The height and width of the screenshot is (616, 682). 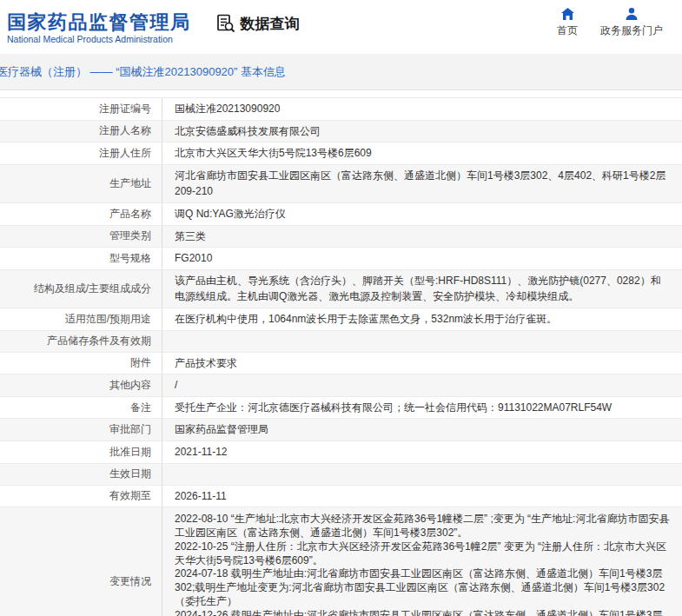 What do you see at coordinates (422, 363) in the screenshot?
I see `row-value: 产品技术要求` at bounding box center [422, 363].